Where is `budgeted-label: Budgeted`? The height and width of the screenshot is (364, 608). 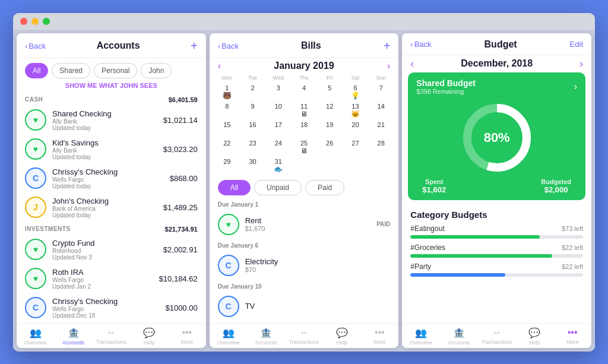 budgeted-label: Budgeted is located at coordinates (556, 182).